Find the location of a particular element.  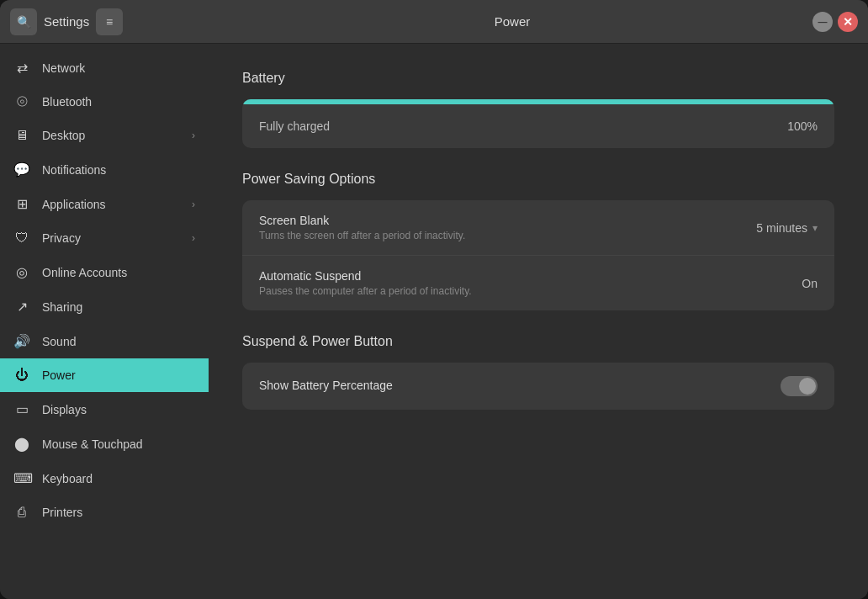

sidebar-item-privacy: 🛡 Privacy › is located at coordinates (104, 238).